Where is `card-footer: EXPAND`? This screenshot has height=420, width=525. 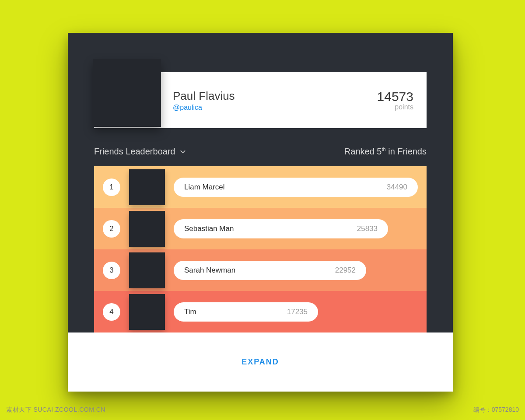 card-footer: EXPAND is located at coordinates (260, 362).